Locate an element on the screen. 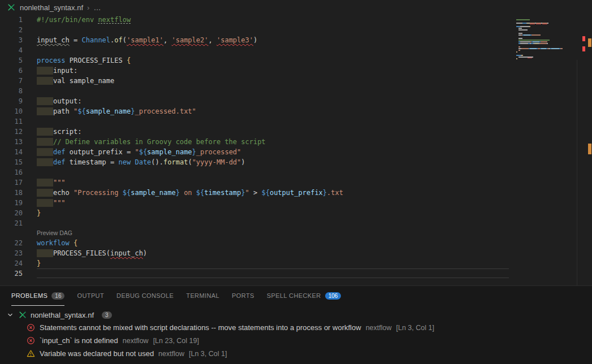 The width and height of the screenshot is (592, 364). code-line: 11 is located at coordinates (296, 122).